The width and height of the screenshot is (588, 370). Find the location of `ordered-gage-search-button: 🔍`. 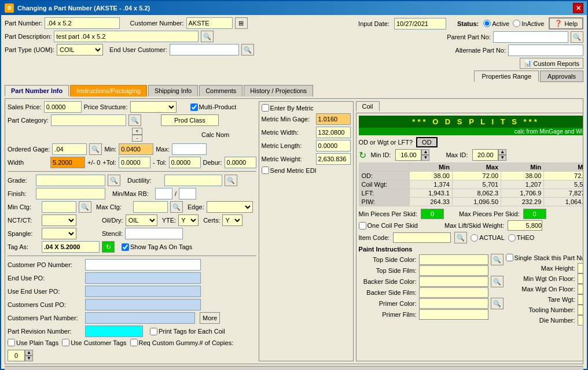

ordered-gage-search-button: 🔍 is located at coordinates (95, 149).